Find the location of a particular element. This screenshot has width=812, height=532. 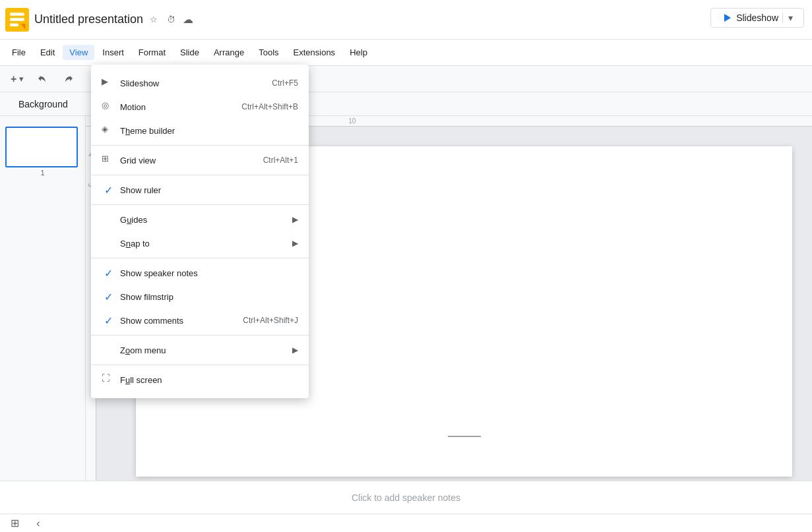

new-slide-arrow: ▾ is located at coordinates (21, 79).